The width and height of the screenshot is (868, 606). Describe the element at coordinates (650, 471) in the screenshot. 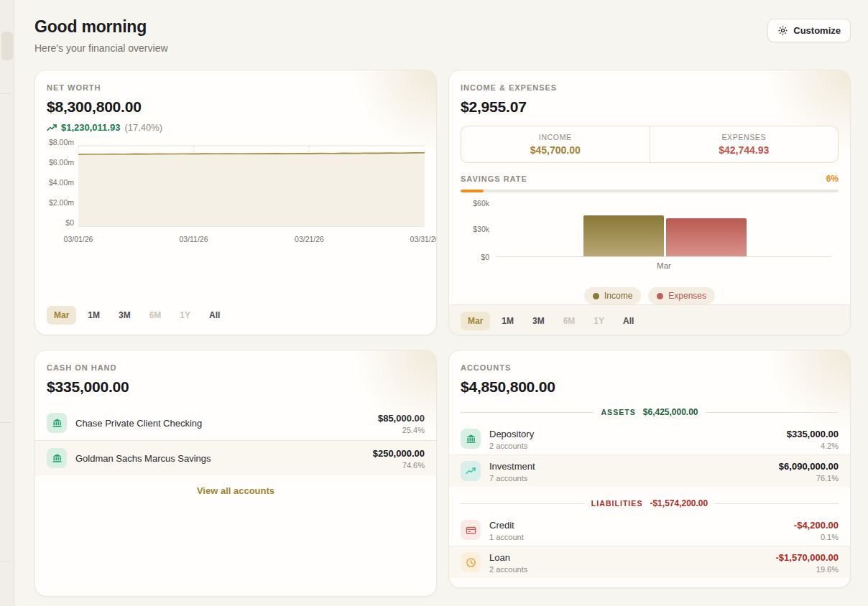

I see `asset-row-investment: Investment 7 accounts $6,090,000.00 76.1…` at that location.